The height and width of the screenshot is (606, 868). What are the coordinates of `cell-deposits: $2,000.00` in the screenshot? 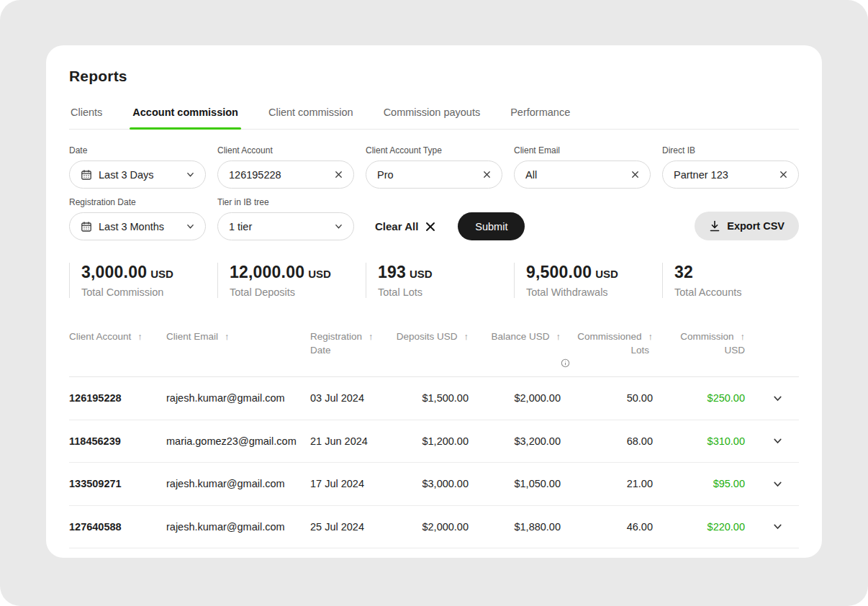 It's located at (430, 527).